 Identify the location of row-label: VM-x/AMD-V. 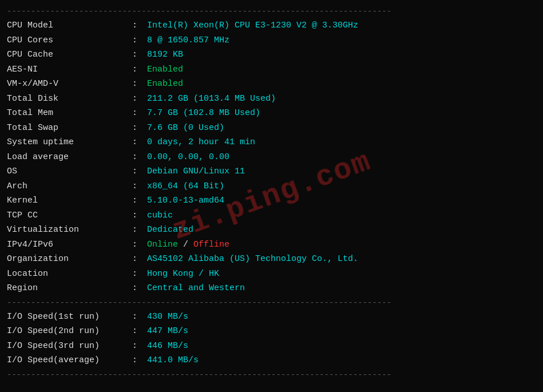
(67, 84).